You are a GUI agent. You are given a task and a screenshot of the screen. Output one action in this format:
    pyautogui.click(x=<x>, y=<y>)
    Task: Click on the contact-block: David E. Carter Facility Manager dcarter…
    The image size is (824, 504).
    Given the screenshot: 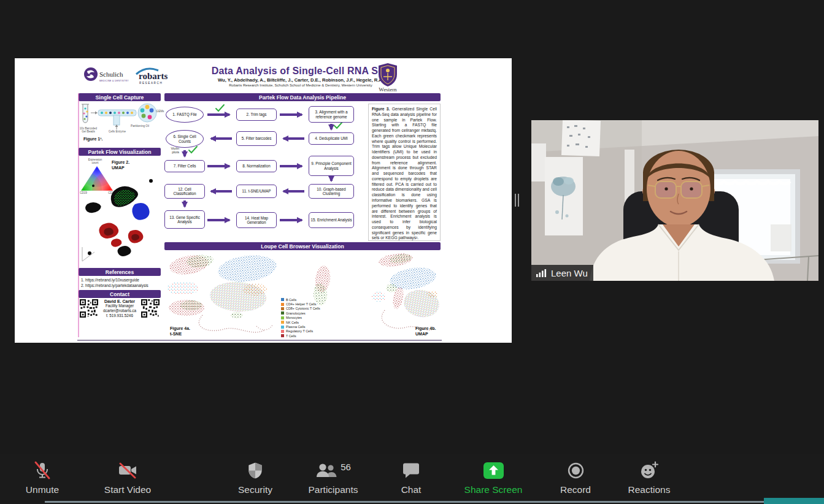 What is the action you would take?
    pyautogui.click(x=120, y=309)
    